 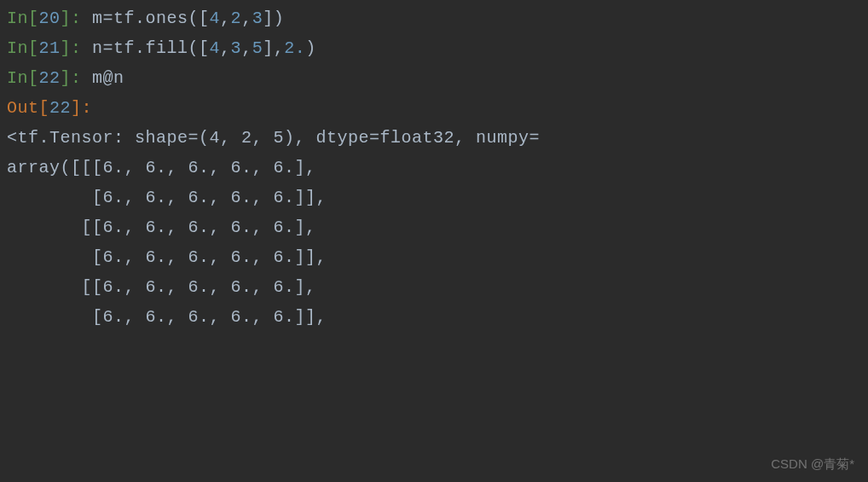 I want to click on output-cell-22-prompt: Out[22]:, so click(x=434, y=107).